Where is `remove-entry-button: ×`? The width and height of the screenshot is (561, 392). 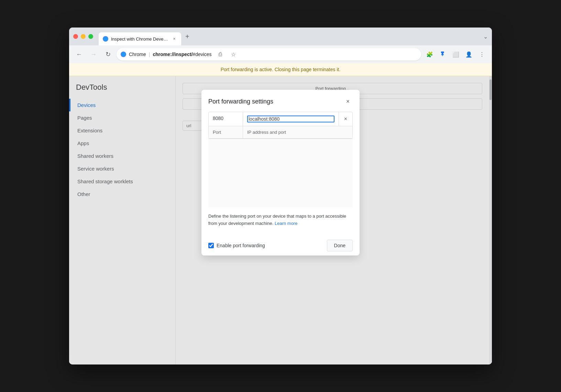 remove-entry-button: × is located at coordinates (346, 119).